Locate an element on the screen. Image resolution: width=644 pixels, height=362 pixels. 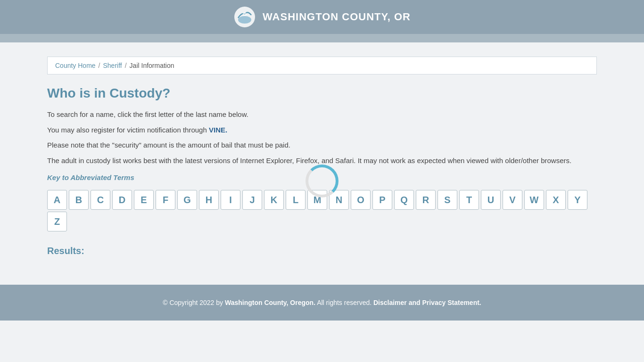
page-title: Who is in Custody? is located at coordinates (322, 93).